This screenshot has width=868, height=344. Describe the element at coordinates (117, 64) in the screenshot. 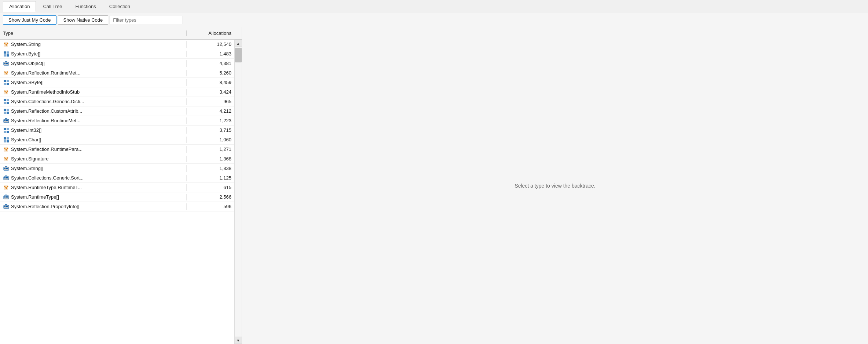

I see `table-row: System.Object[] 4,381` at that location.